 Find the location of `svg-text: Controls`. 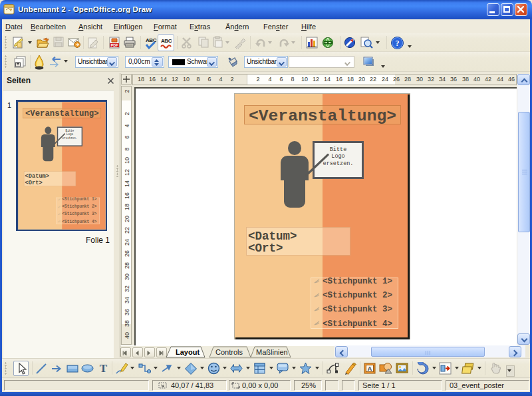

svg-text: Controls is located at coordinates (229, 352).